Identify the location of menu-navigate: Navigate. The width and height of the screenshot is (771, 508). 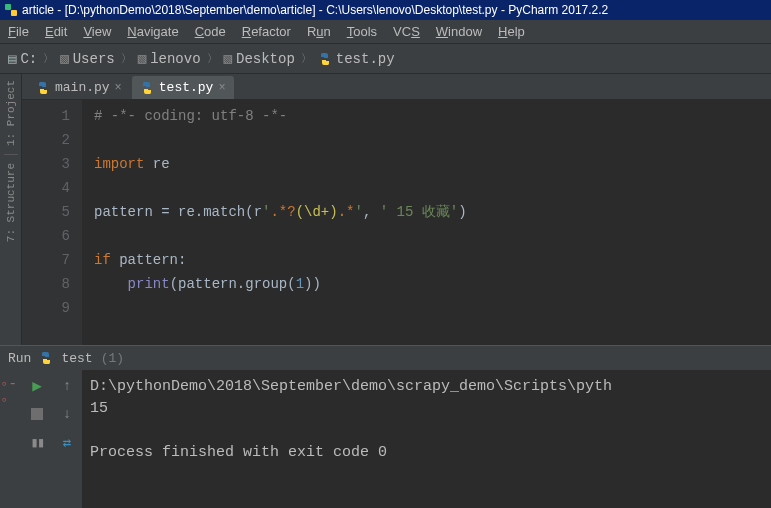
(152, 32).